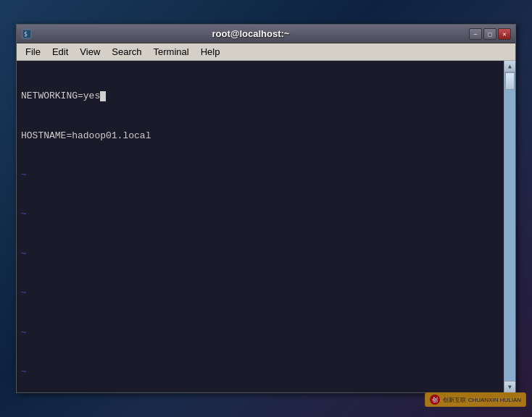  I want to click on scrollbar-track, so click(510, 227).